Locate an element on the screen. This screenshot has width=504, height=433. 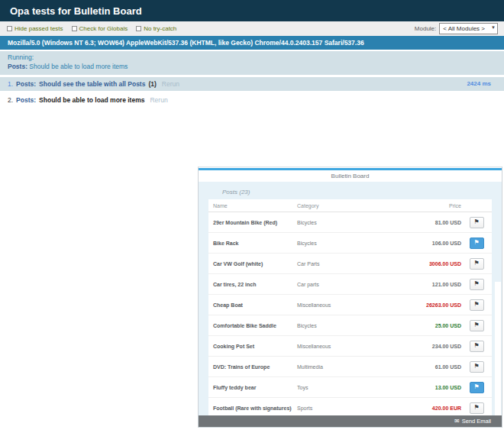
table-row: Cooking Pot SetMiscellaneous234.00 USD⚑ is located at coordinates (350, 347).